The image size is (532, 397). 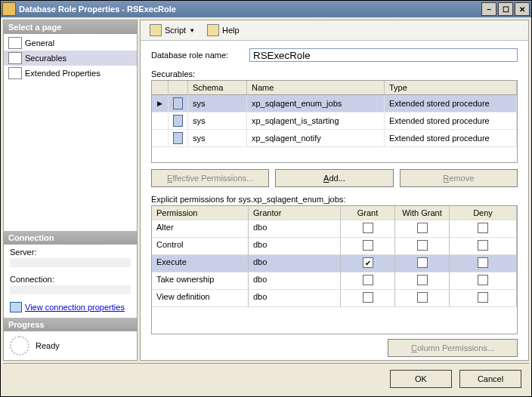 What do you see at coordinates (160, 88) in the screenshot?
I see `row-header-col` at bounding box center [160, 88].